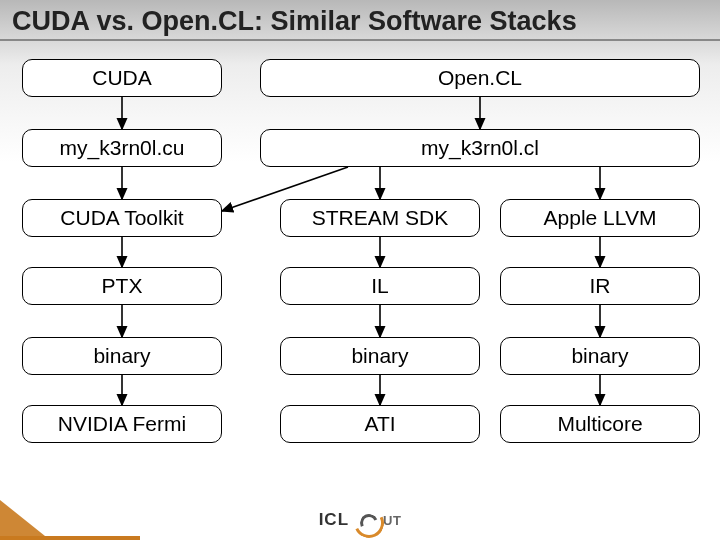 This screenshot has width=720, height=540. What do you see at coordinates (122, 424) in the screenshot?
I see `node-label: NVIDIA Fermi` at bounding box center [122, 424].